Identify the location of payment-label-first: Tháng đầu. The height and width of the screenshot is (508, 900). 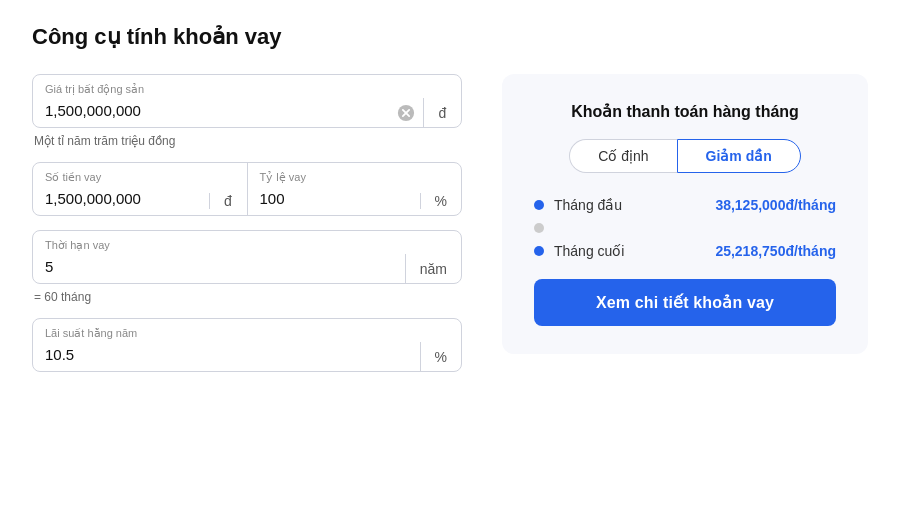
(599, 205).